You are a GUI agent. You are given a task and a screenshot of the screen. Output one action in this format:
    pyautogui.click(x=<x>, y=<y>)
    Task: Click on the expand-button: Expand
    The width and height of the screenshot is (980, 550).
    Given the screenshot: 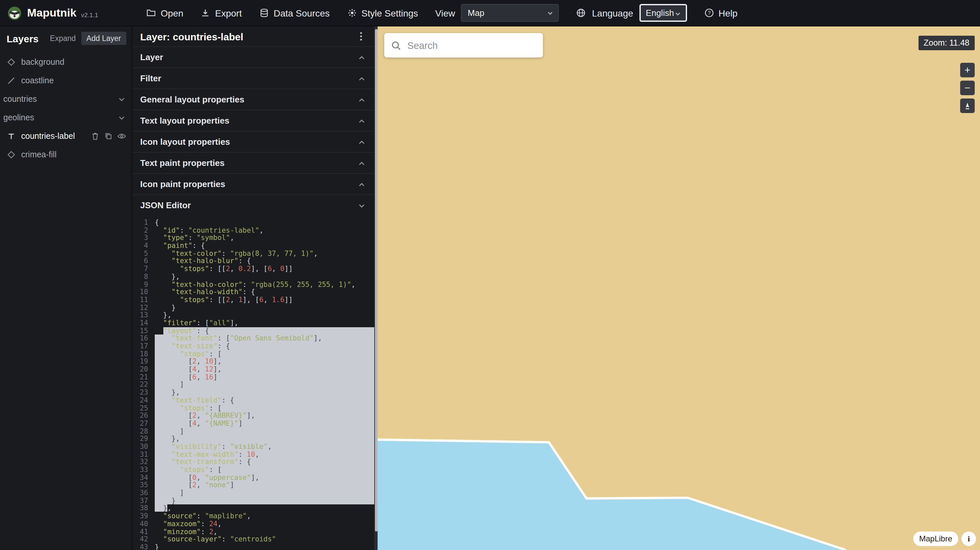 What is the action you would take?
    pyautogui.click(x=63, y=38)
    